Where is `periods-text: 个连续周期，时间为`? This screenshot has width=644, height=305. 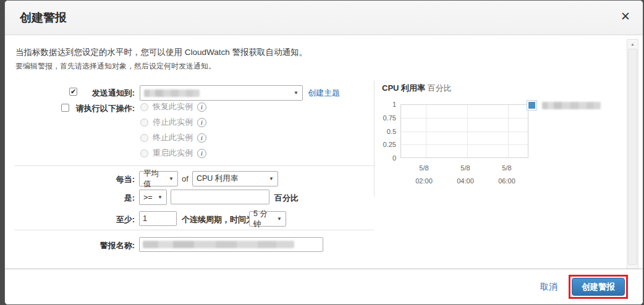
periods-text: 个连续周期，时间为 is located at coordinates (219, 220).